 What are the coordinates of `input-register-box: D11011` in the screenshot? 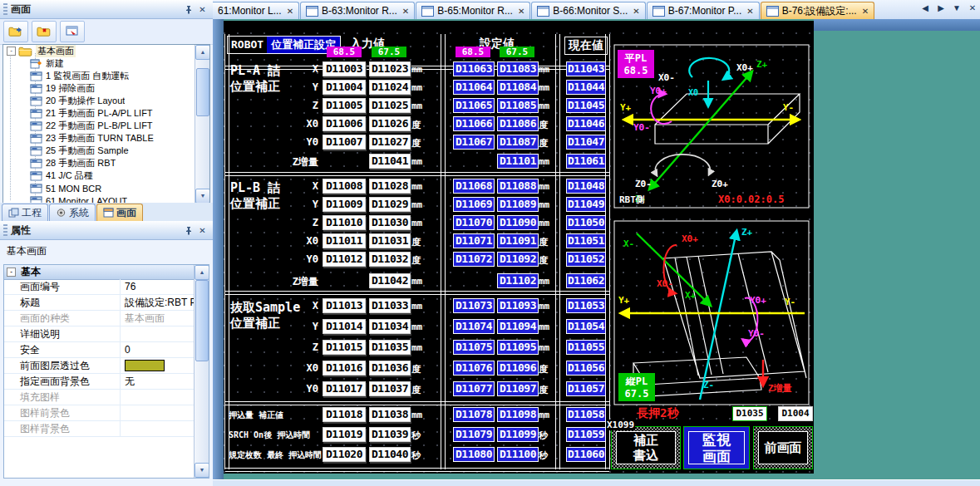 It's located at (344, 241).